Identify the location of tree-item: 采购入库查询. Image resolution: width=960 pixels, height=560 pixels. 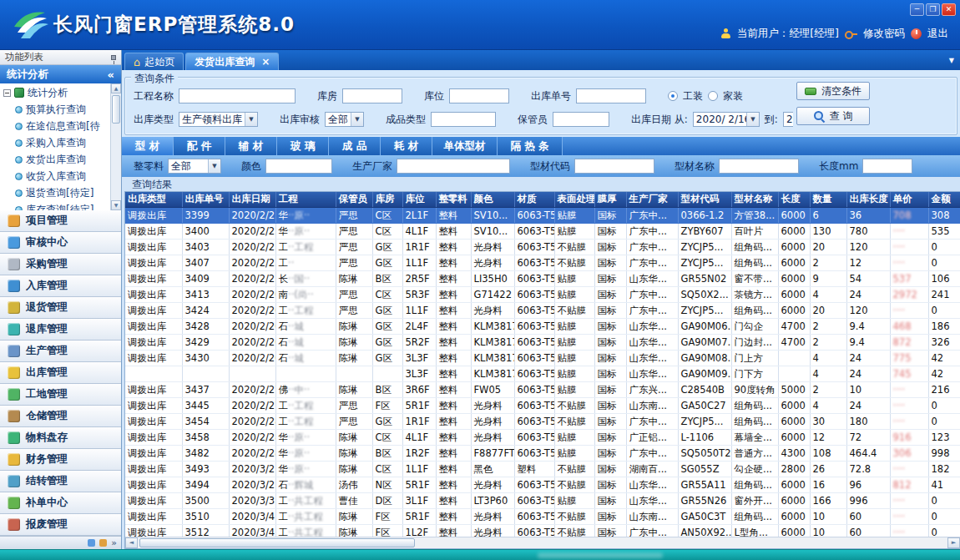
(68, 143).